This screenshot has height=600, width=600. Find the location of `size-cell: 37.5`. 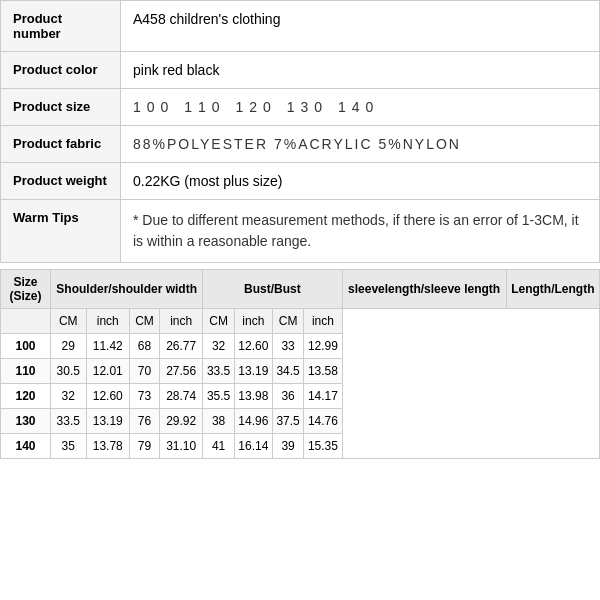

size-cell: 37.5 is located at coordinates (288, 422).